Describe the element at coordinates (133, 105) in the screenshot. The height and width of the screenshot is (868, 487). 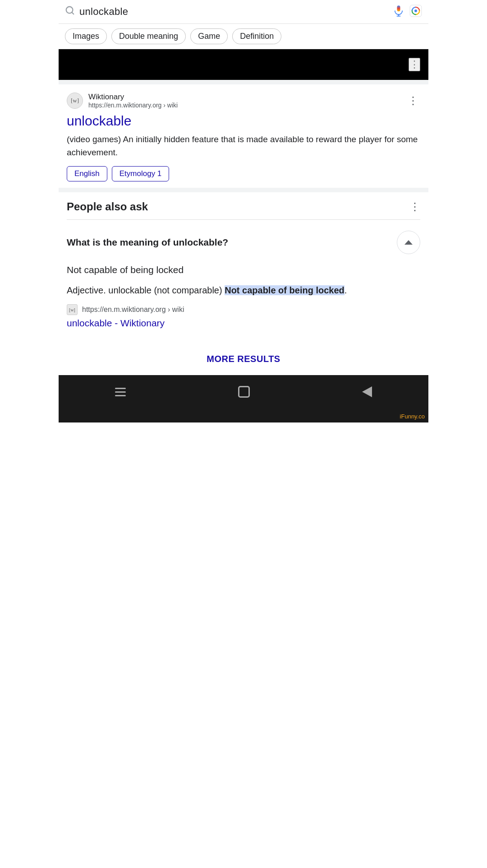
I see `source-url: https://en.m.wiktionary.org › wiki` at that location.